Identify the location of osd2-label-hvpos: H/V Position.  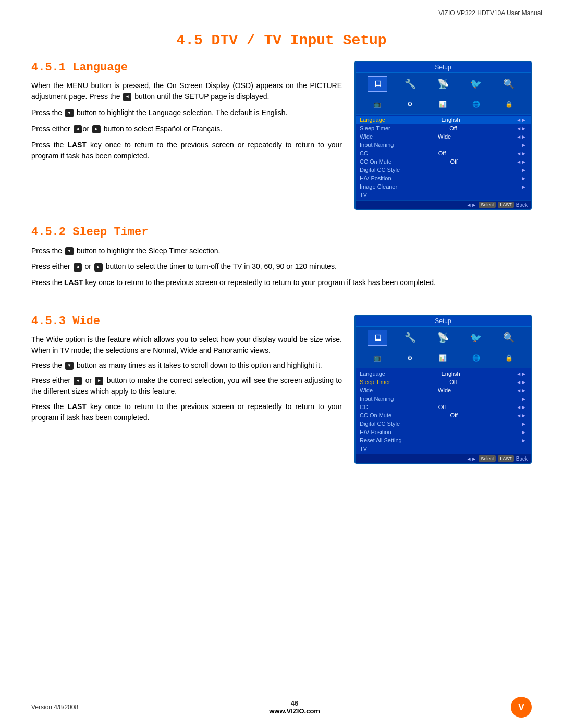
(375, 432).